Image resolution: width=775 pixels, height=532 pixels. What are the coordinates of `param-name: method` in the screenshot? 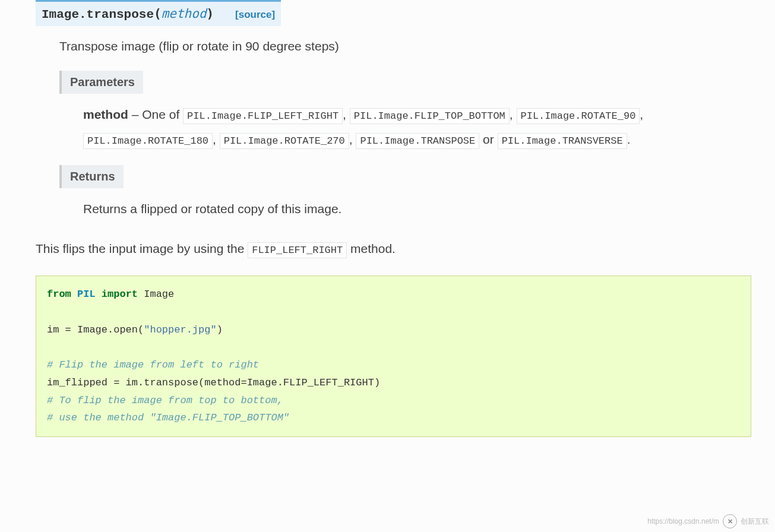 It's located at (106, 114).